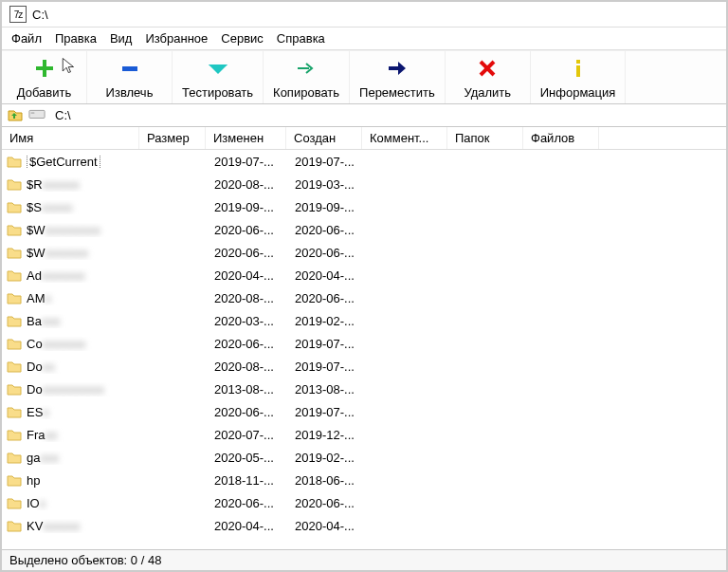  I want to click on cell-created: 2020-04-..., so click(333, 275).